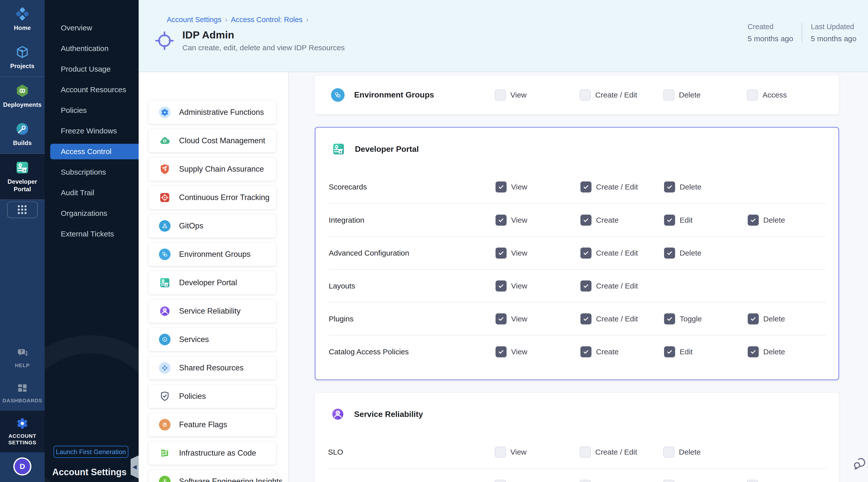 The height and width of the screenshot is (482, 868). Describe the element at coordinates (411, 481) in the screenshot. I see `permission-row-label: Monitored Services` at that location.